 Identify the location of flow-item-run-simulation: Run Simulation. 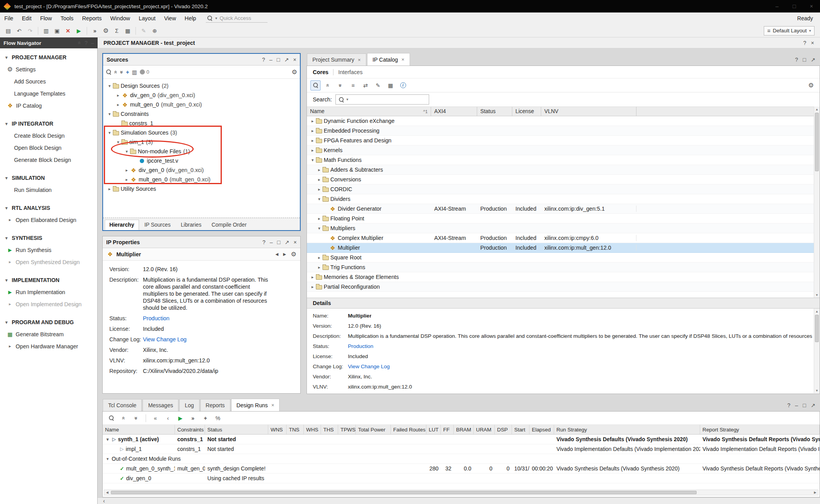
(48, 190).